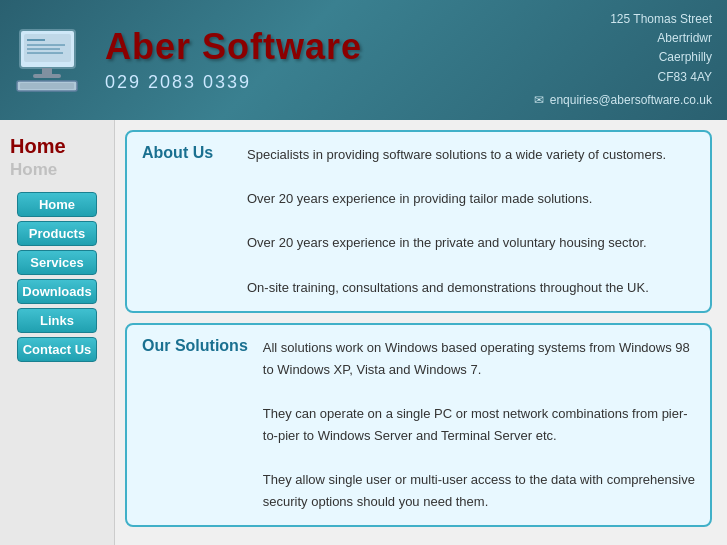 This screenshot has width=727, height=545. What do you see at coordinates (234, 82) in the screenshot?
I see `phone-number: 029 2083 0339` at bounding box center [234, 82].